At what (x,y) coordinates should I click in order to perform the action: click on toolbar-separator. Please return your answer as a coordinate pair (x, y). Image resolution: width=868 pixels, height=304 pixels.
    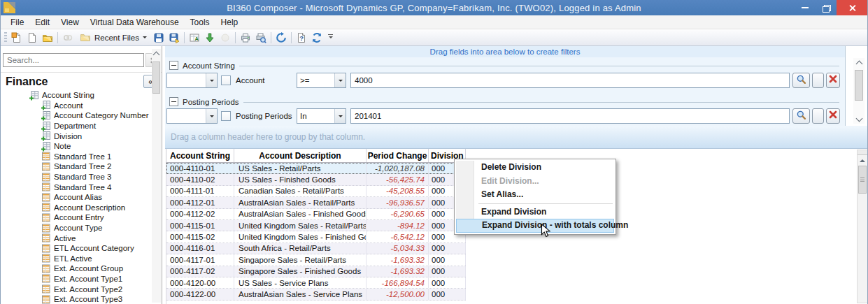
    Looking at the image, I should click on (291, 38).